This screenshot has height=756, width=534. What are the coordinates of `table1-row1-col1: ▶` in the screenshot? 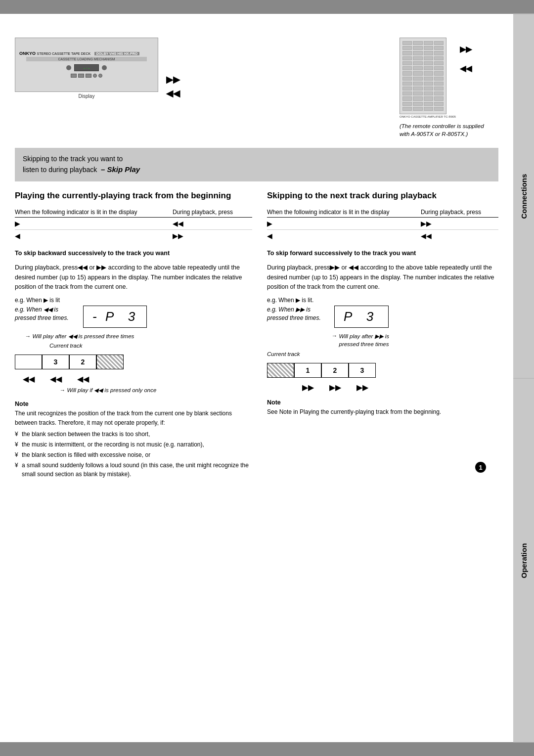 It's located at (94, 223).